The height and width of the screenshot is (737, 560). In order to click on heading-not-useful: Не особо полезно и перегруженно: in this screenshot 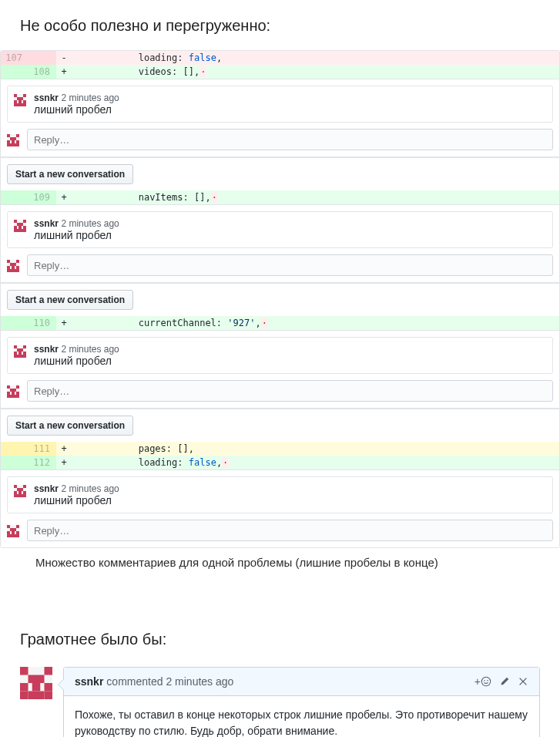, I will do `click(280, 26)`.